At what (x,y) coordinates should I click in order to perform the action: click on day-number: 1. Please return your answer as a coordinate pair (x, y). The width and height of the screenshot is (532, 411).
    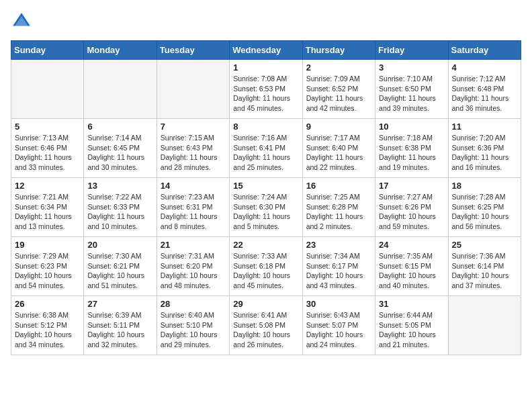
    Looking at the image, I should click on (266, 67).